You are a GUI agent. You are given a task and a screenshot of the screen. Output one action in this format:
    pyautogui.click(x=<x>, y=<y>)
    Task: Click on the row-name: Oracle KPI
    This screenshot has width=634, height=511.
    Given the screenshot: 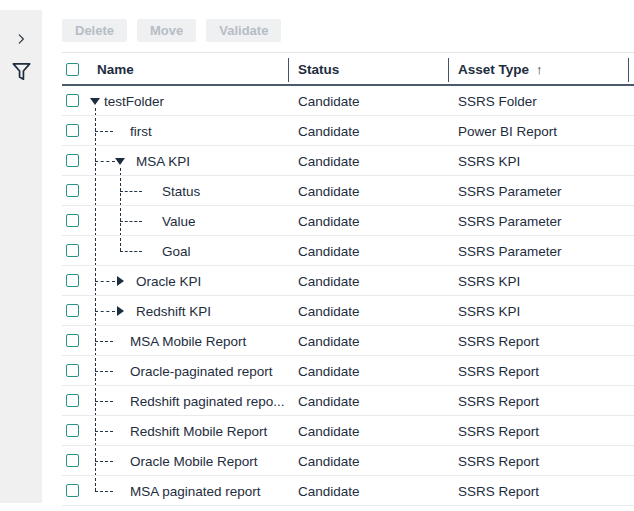 What is the action you would take?
    pyautogui.click(x=168, y=280)
    